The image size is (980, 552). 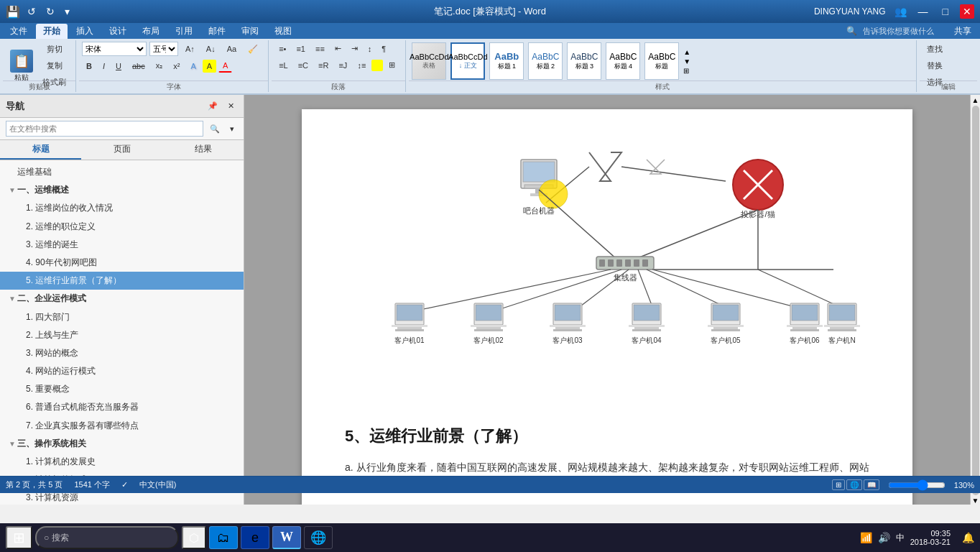 I want to click on change-case-button: Aa, so click(x=231, y=49).